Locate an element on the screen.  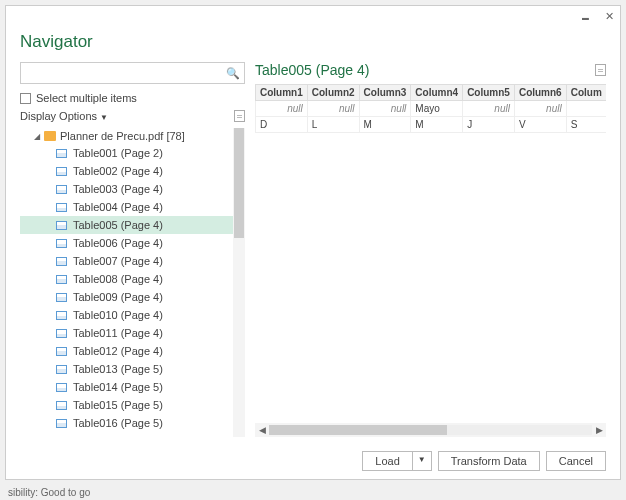
hscroll-thumb is located at coordinates (358, 430).